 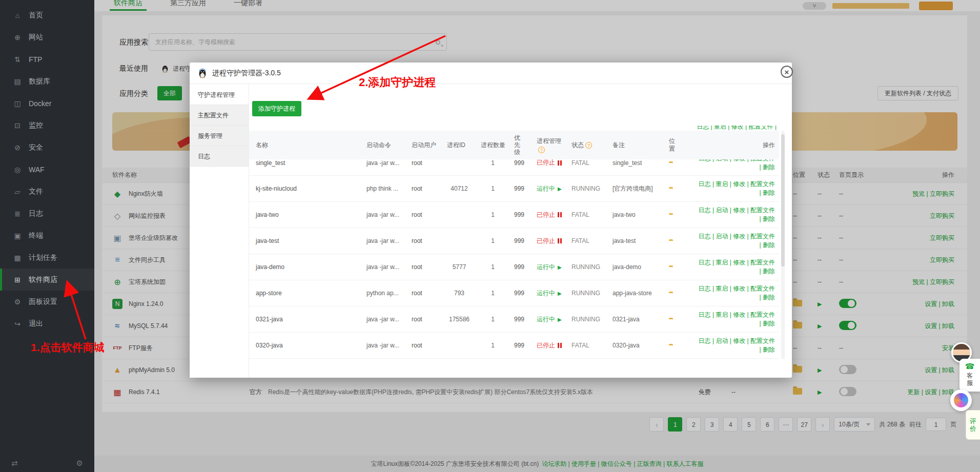 What do you see at coordinates (787, 72) in the screenshot?
I see `close-icon: ×` at bounding box center [787, 72].